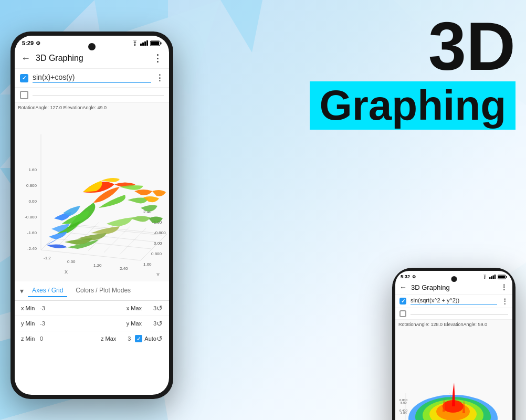 This screenshot has width=526, height=420. I want to click on 3d-graph-2: -8.00 -4.00 0.00 4.00 8.00 -8.00 0.00 8.…, so click(454, 370).